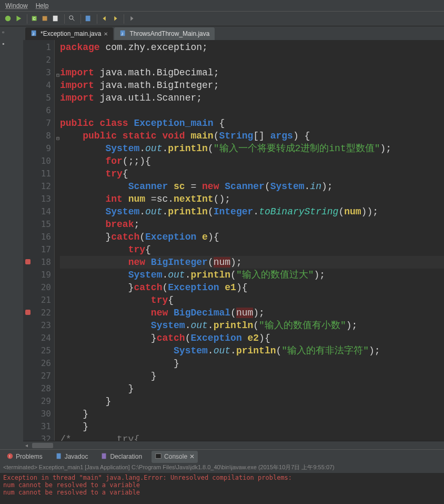 The height and width of the screenshot is (504, 444). What do you see at coordinates (234, 445) in the screenshot?
I see `horizontal-scrollbar: ◂` at bounding box center [234, 445].